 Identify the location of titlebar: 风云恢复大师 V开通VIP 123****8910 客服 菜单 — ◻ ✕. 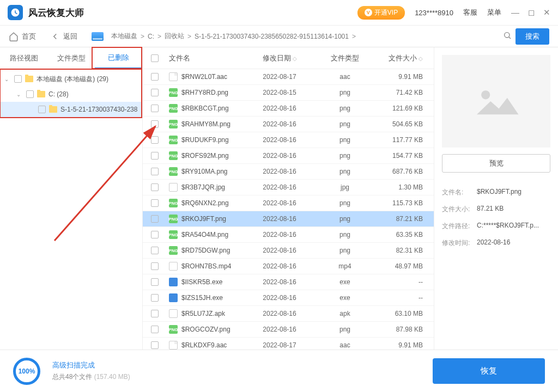
(279, 13).